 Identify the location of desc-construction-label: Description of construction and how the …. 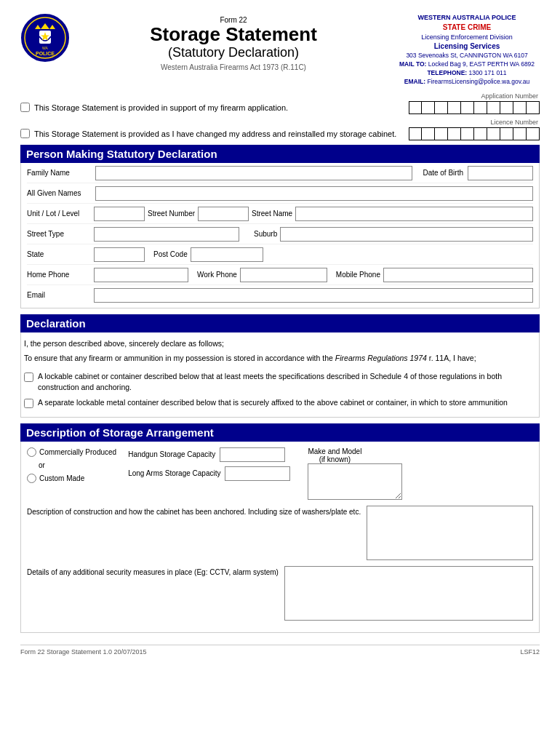
(193, 511).